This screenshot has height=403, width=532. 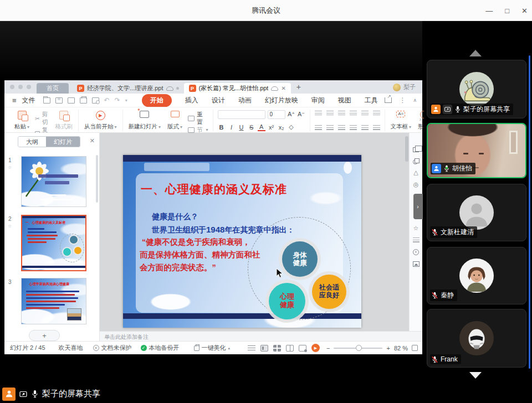 I want to click on numbering-icon, so click(x=330, y=113).